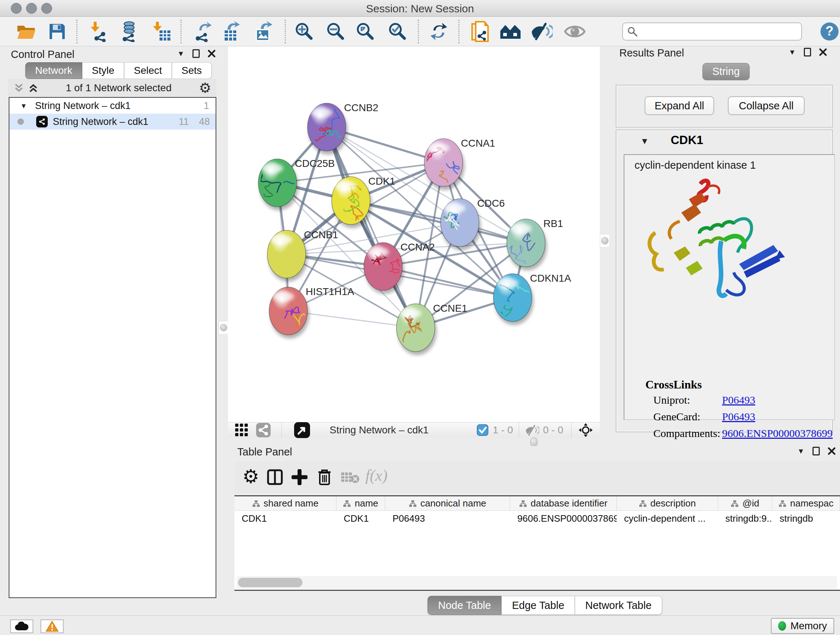  Describe the element at coordinates (33, 88) in the screenshot. I see `expand-all-icon` at that location.